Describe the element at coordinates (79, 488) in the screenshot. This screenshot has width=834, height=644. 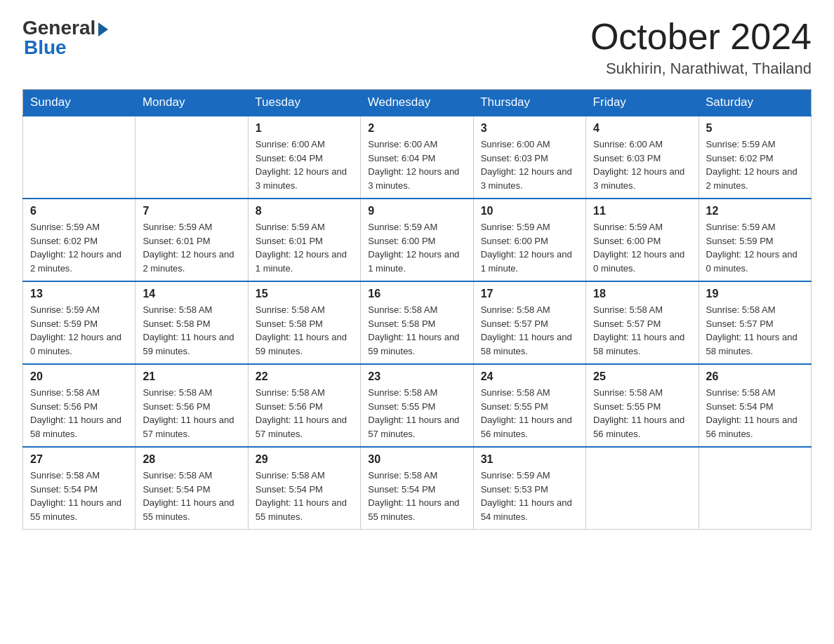
I see `calendar-cell: 27Sunrise: 5:58 AM Sunset: 5:54 PM Dayli…` at that location.